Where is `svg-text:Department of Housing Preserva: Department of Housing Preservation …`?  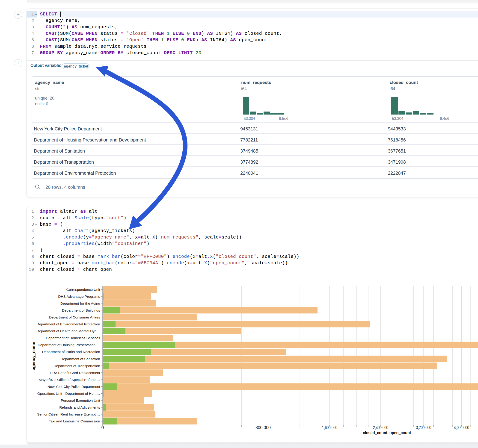
svg-text:Department of Housing Preserva: Department of Housing Preservation … is located at coordinates (69, 345).